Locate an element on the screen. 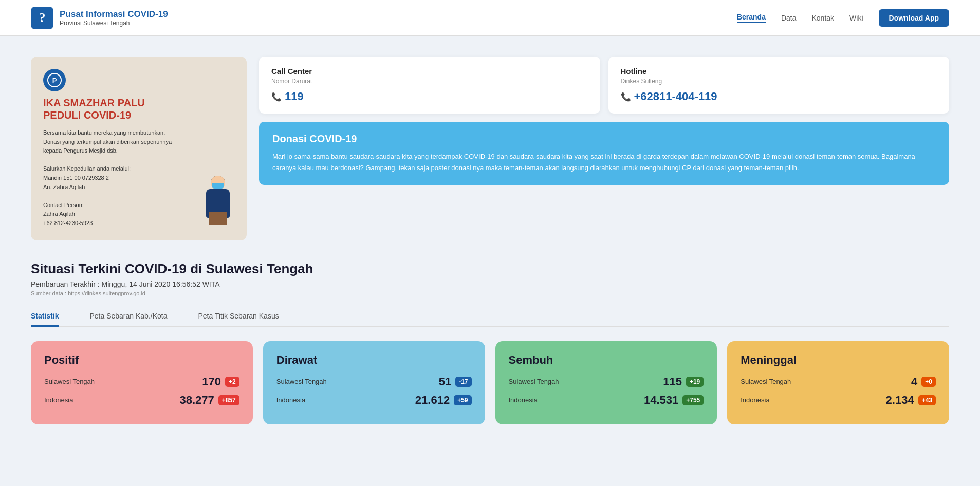  dirawat-region2: Indonesia is located at coordinates (291, 400).